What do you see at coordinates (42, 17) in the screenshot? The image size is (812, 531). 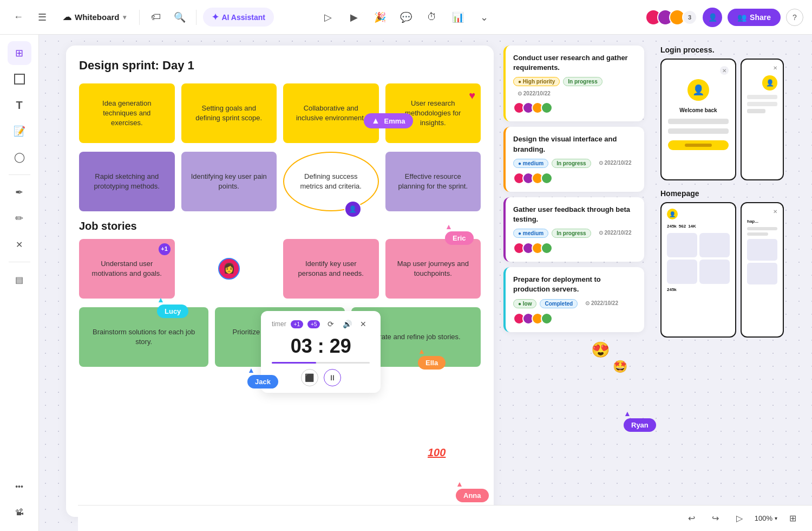 I see `menu-button: ☰` at bounding box center [42, 17].